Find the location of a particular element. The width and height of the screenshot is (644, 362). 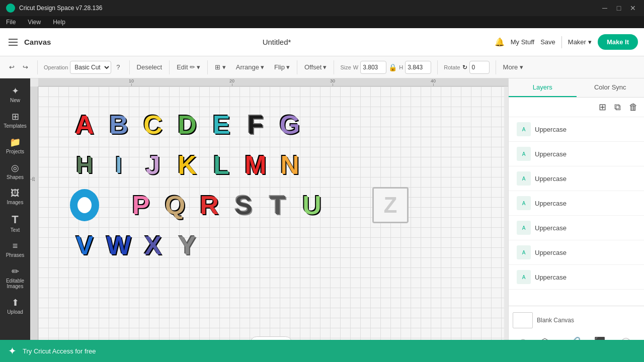

menu-view: View is located at coordinates (34, 22).